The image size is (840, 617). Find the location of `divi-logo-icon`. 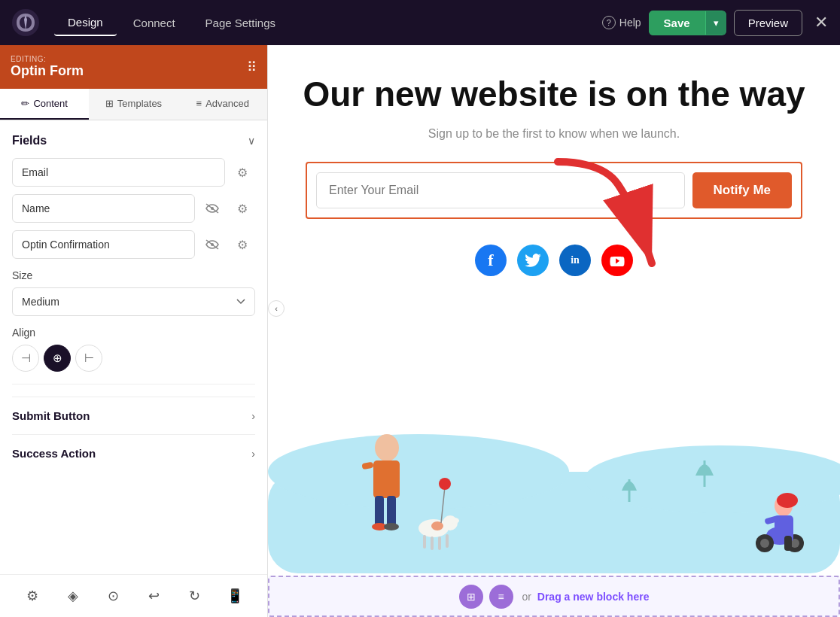

divi-logo-icon is located at coordinates (26, 23).